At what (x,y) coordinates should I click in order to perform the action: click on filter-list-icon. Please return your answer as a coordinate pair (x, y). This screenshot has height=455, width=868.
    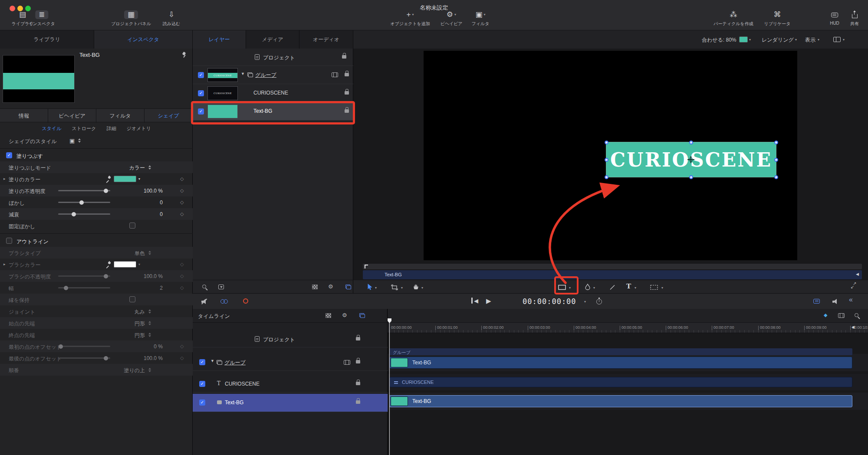
    Looking at the image, I should click on (221, 287).